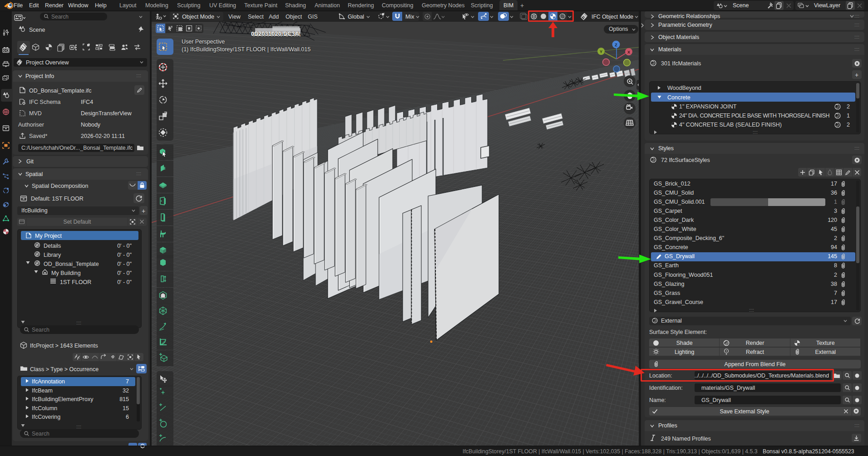 This screenshot has height=456, width=868. What do you see at coordinates (629, 52) in the screenshot?
I see `svg-text: X` at bounding box center [629, 52].